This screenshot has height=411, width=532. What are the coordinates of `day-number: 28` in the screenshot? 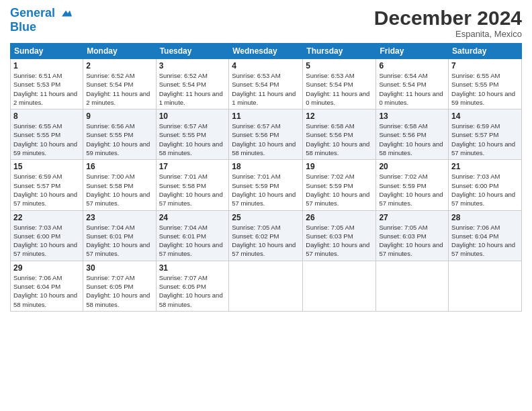 It's located at (485, 218).